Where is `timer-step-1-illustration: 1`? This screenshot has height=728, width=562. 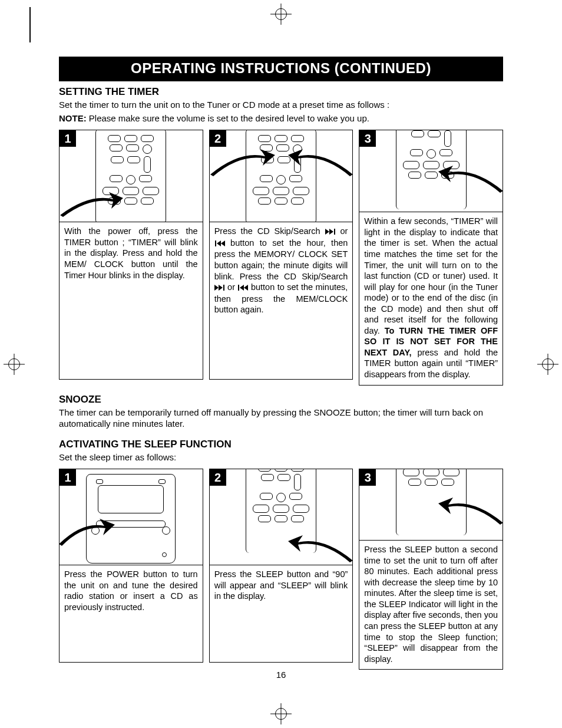 timer-step-1-illustration: 1 is located at coordinates (131, 176).